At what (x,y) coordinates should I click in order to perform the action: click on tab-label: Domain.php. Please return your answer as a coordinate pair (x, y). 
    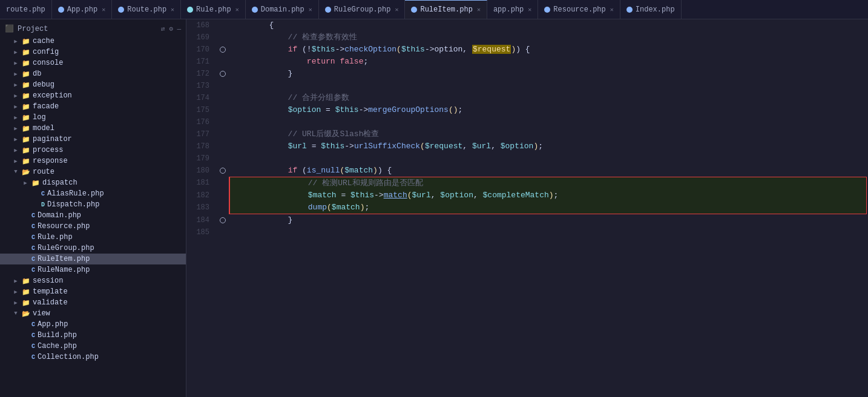
    Looking at the image, I should click on (283, 10).